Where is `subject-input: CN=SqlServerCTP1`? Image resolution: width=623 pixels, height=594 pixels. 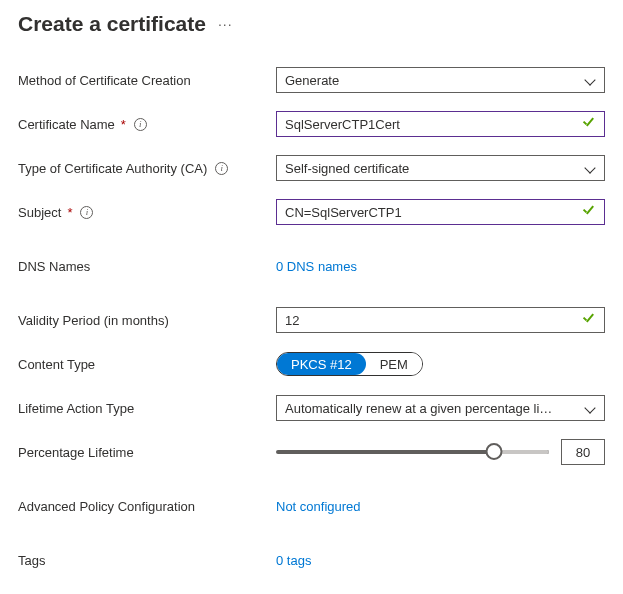
subject-input: CN=SqlServerCTP1 is located at coordinates (440, 212).